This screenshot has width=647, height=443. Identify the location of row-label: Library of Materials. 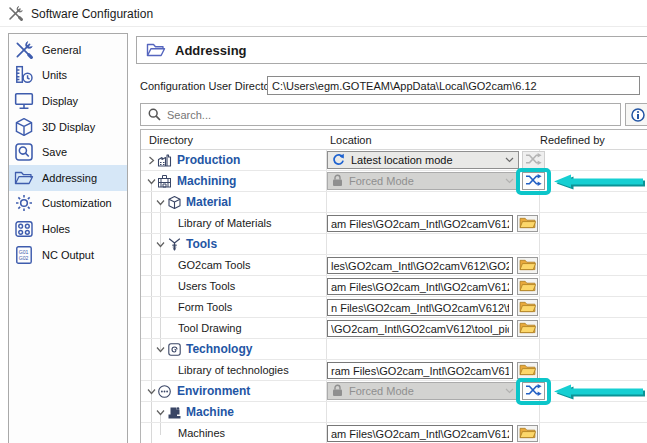
(225, 223).